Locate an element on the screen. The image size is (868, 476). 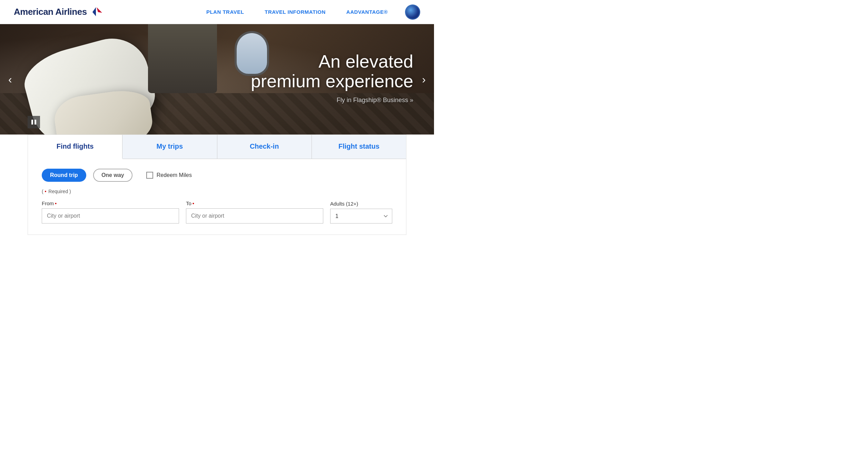
trip-options-row: Round trip One way Redeem Miles is located at coordinates (217, 175).